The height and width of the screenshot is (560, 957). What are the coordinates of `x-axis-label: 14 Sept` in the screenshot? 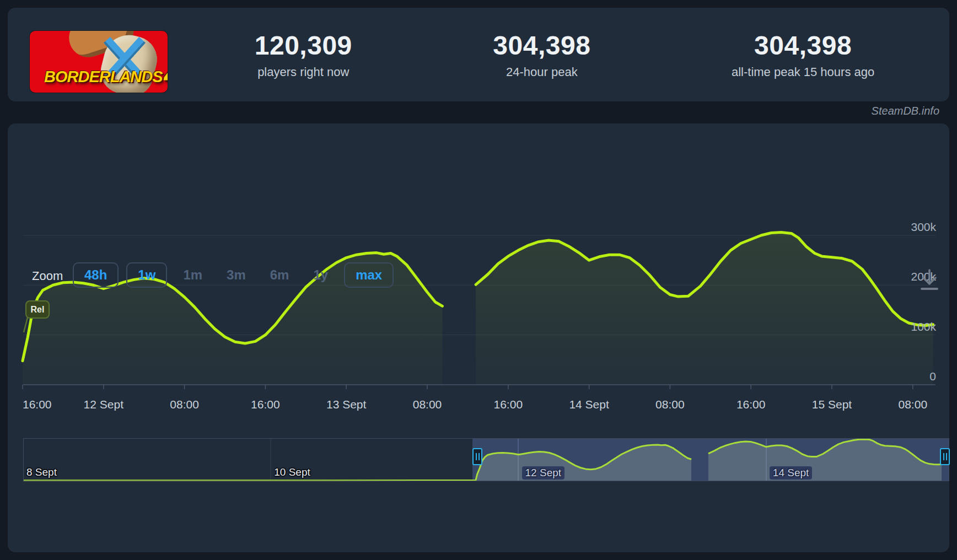 It's located at (589, 405).